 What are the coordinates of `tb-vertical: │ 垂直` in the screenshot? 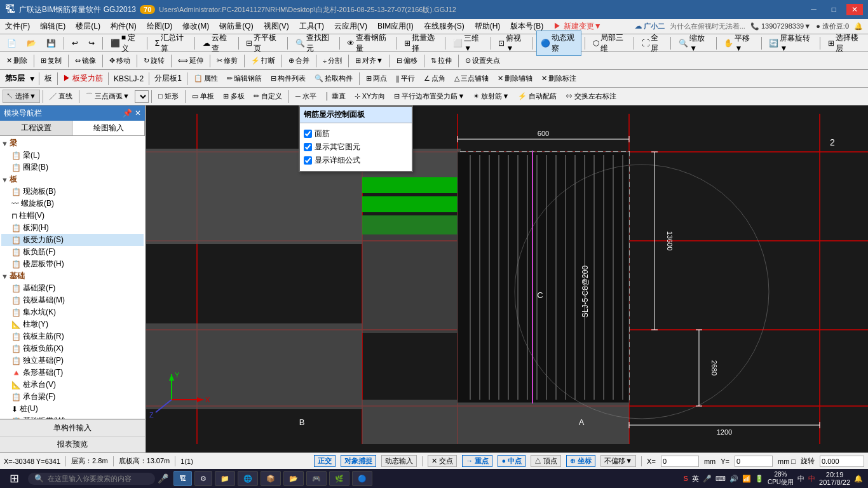 It's located at (336, 97).